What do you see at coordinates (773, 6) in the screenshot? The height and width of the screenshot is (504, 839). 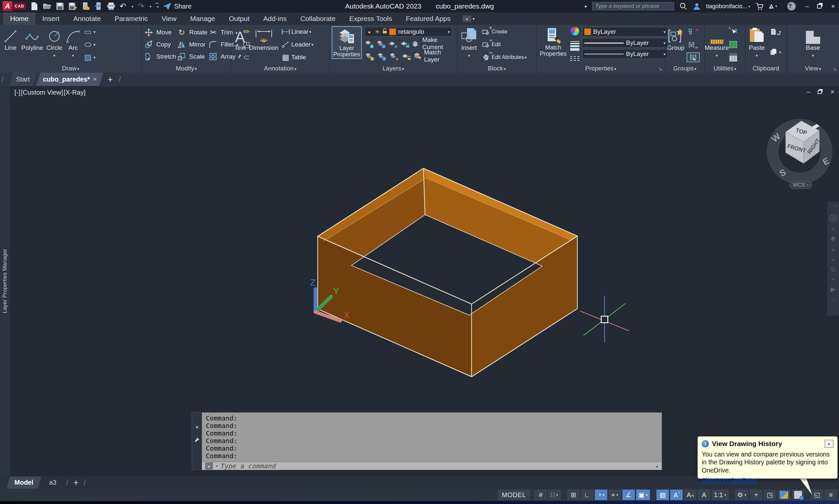 I see `autodesk-account-icon` at bounding box center [773, 6].